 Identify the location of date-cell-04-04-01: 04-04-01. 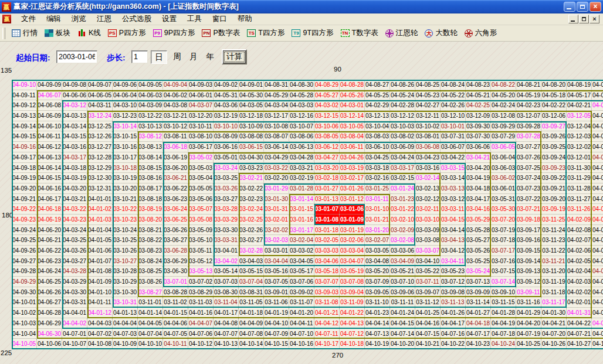
(75, 313).